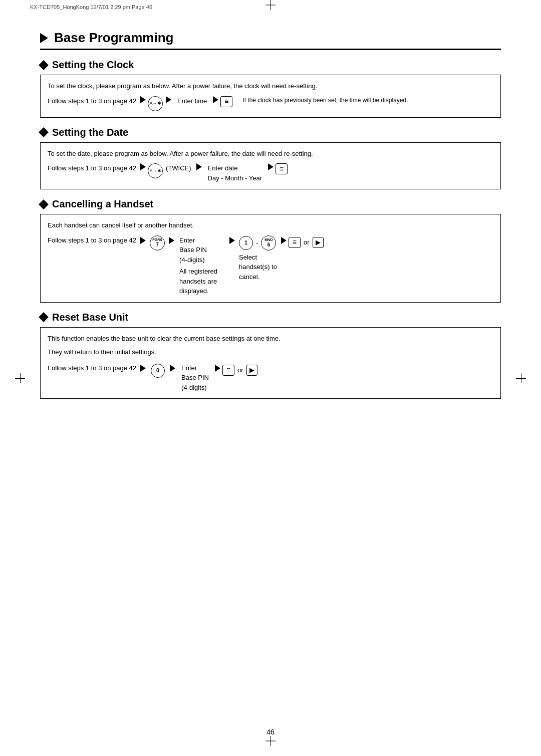  Describe the element at coordinates (194, 388) in the screenshot. I see `reset-enter-label3: (4-digits)` at that location.